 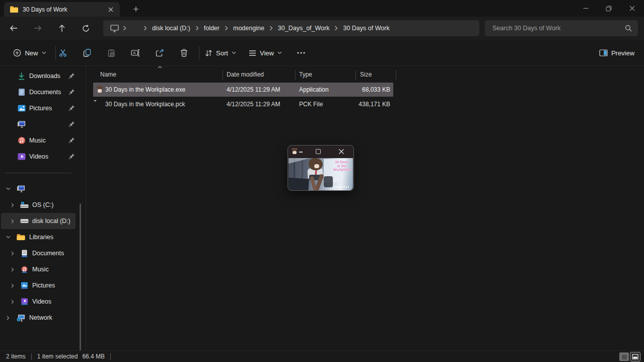 I want to click on sidebar-item-lib-documents: Documents, so click(x=38, y=253).